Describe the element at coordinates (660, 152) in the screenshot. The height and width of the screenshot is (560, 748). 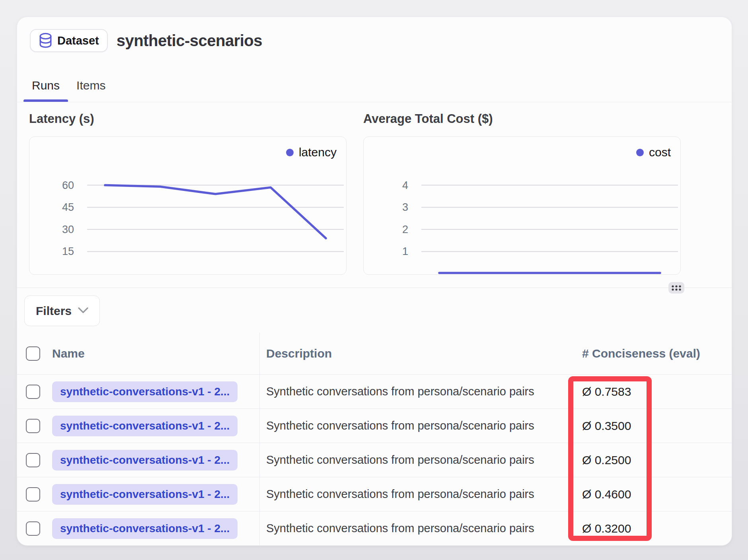
I see `cost-legend-label: cost` at that location.